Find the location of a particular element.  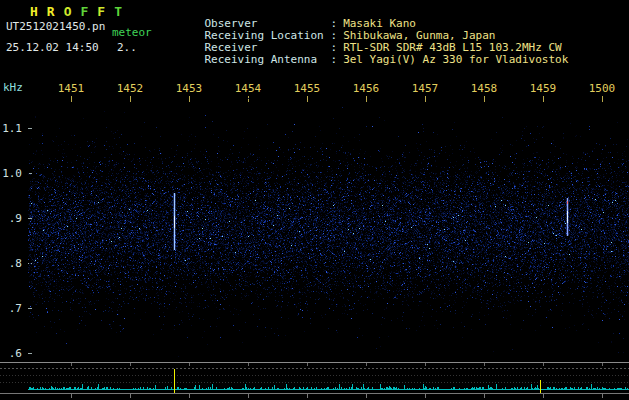

time-label: 1453 is located at coordinates (189, 88).